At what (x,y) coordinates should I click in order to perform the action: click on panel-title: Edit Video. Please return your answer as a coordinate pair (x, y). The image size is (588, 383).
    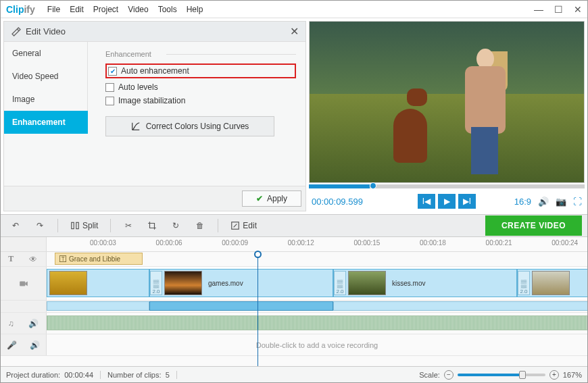
    Looking at the image, I should click on (46, 31).